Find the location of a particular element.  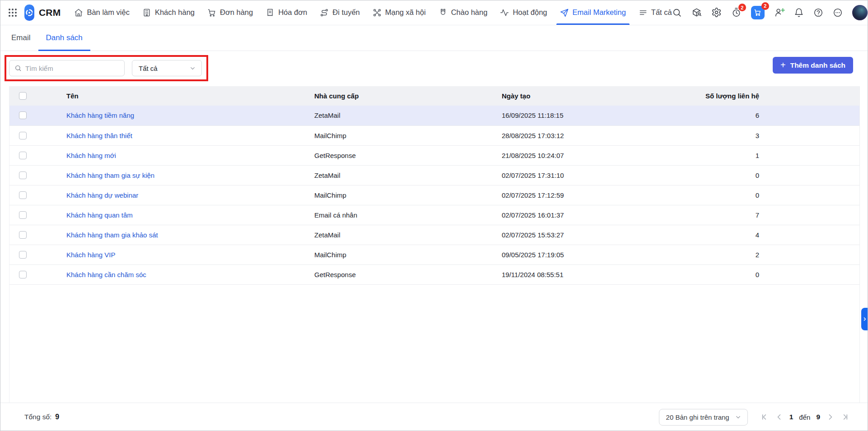

menu-icon is located at coordinates (643, 13).